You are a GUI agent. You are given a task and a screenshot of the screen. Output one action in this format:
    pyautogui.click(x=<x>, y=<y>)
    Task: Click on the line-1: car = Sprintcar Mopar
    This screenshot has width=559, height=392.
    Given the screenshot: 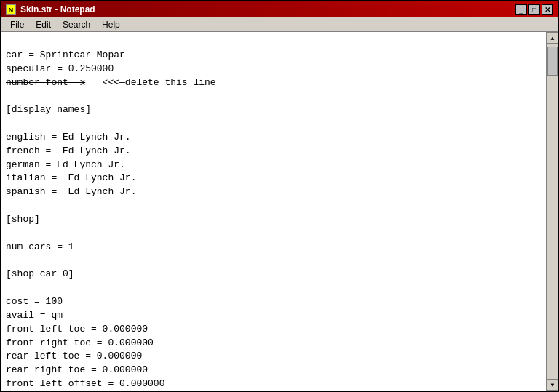 What is the action you would take?
    pyautogui.click(x=66, y=55)
    